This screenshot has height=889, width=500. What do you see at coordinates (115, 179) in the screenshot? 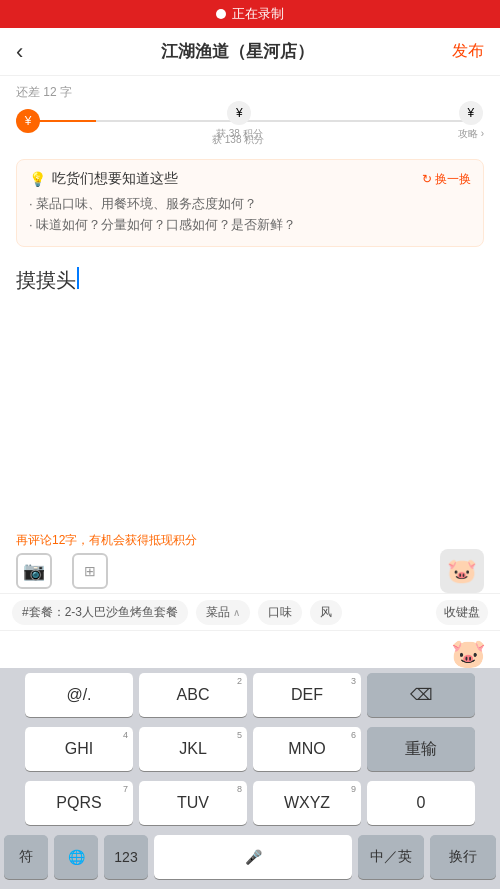
I see `suggestion-heading: 吃货们想要知道这些` at bounding box center [115, 179].